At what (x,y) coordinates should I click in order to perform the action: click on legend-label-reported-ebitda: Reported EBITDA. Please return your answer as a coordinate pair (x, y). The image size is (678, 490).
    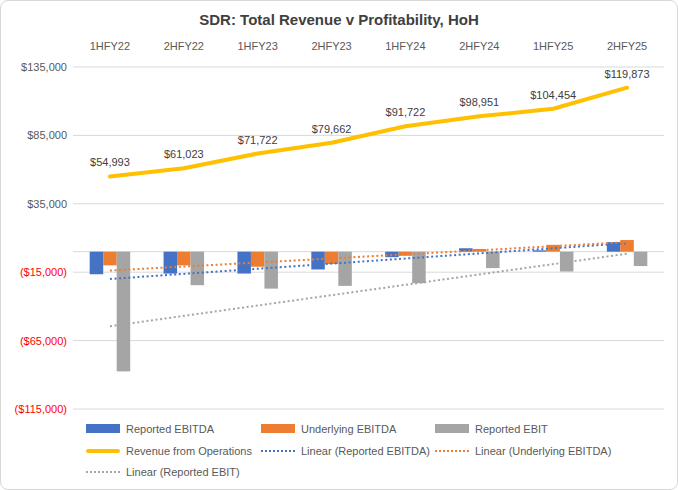
    Looking at the image, I should click on (170, 429).